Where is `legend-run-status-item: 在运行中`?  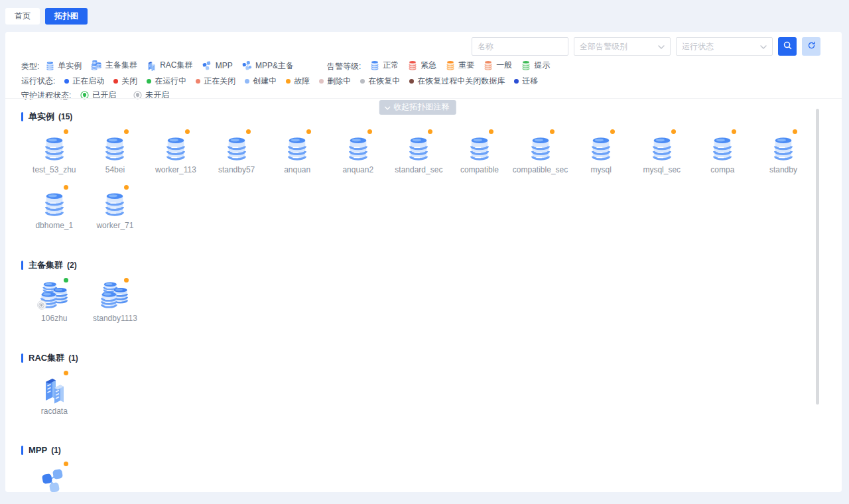
legend-run-status-item: 在运行中 is located at coordinates (166, 81).